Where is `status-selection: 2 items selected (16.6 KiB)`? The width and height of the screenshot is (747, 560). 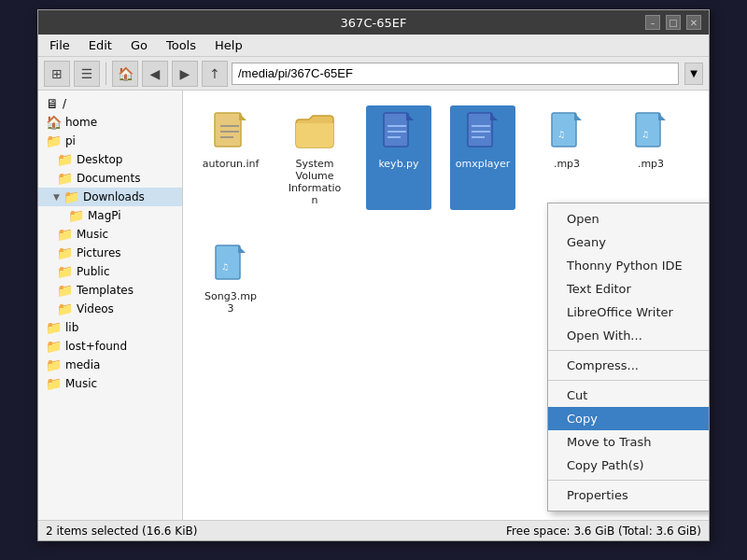 status-selection: 2 items selected (16.6 KiB) is located at coordinates (121, 531).